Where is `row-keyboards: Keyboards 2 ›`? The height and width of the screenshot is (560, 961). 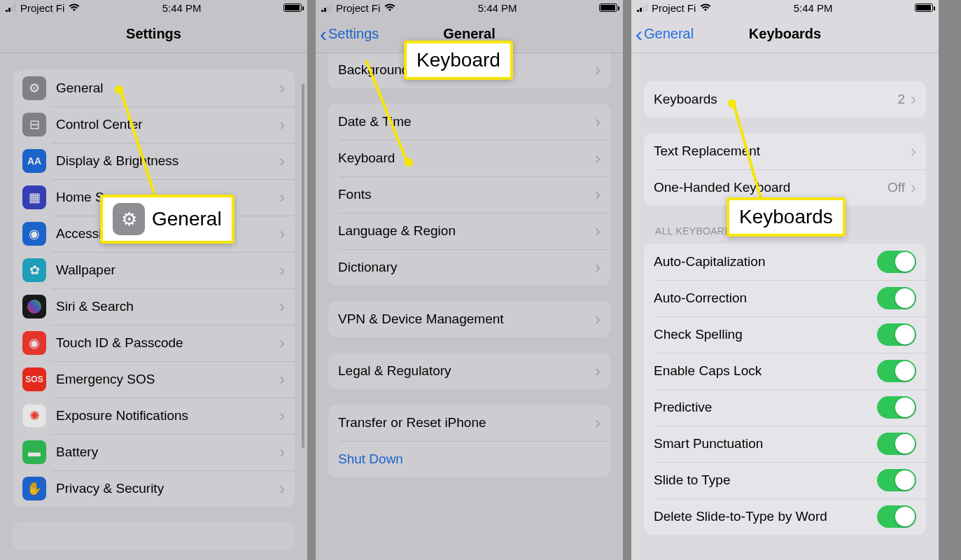
row-keyboards: Keyboards 2 › is located at coordinates (785, 99).